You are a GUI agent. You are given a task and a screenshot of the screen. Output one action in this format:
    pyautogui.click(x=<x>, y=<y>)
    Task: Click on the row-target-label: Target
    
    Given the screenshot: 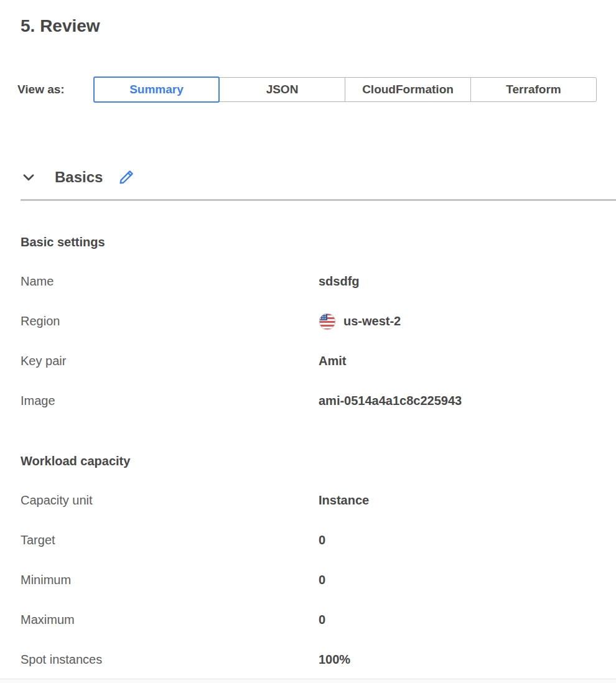 What is the action you would take?
    pyautogui.click(x=169, y=540)
    